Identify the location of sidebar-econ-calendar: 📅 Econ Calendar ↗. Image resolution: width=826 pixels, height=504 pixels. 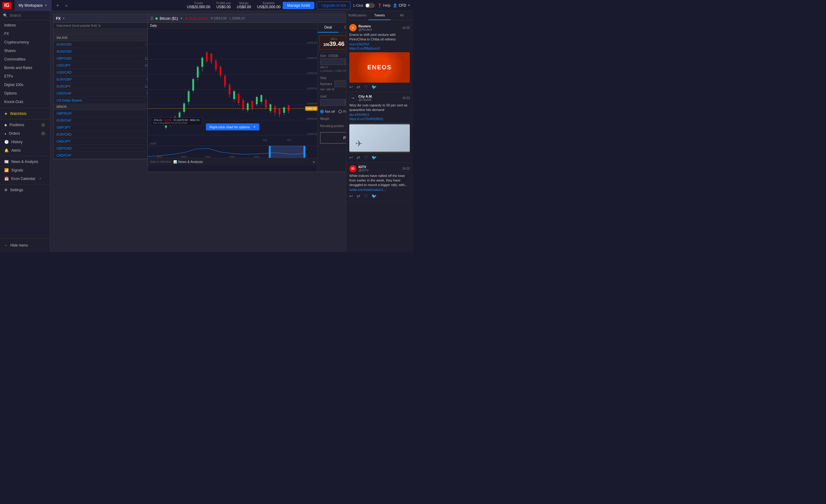
(25, 179).